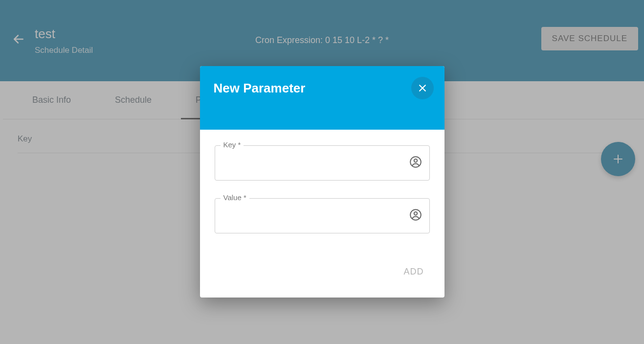  I want to click on add-button: ADD, so click(414, 272).